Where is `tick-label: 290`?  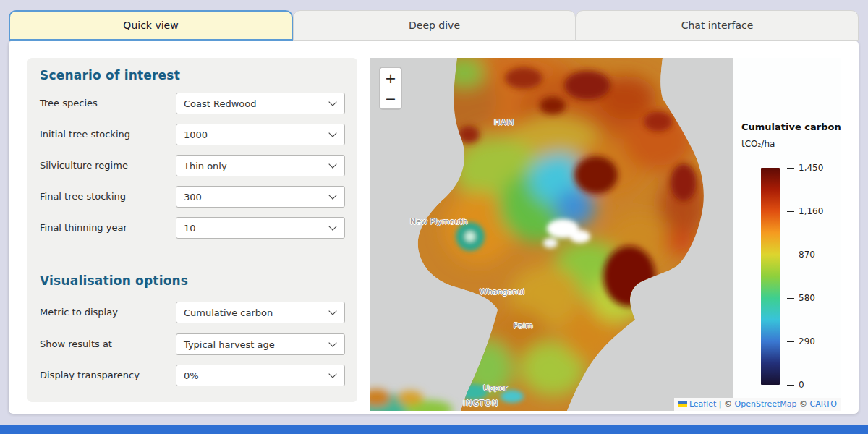 tick-label: 290 is located at coordinates (807, 341).